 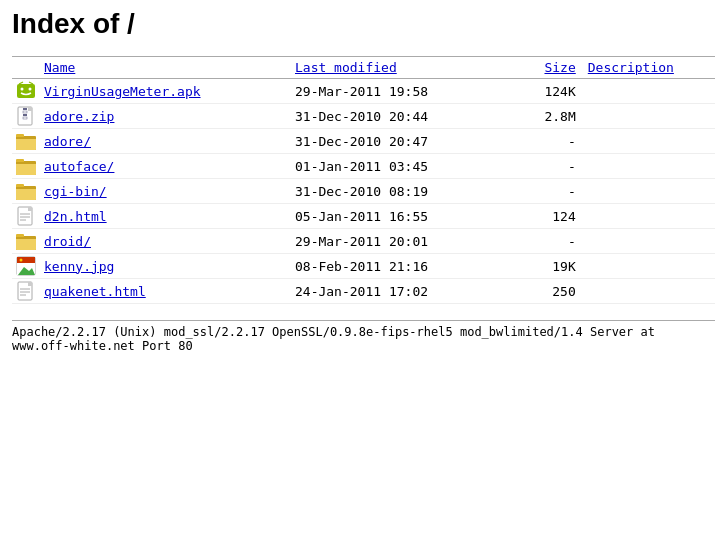 What do you see at coordinates (26, 266) in the screenshot?
I see `image-icon` at bounding box center [26, 266].